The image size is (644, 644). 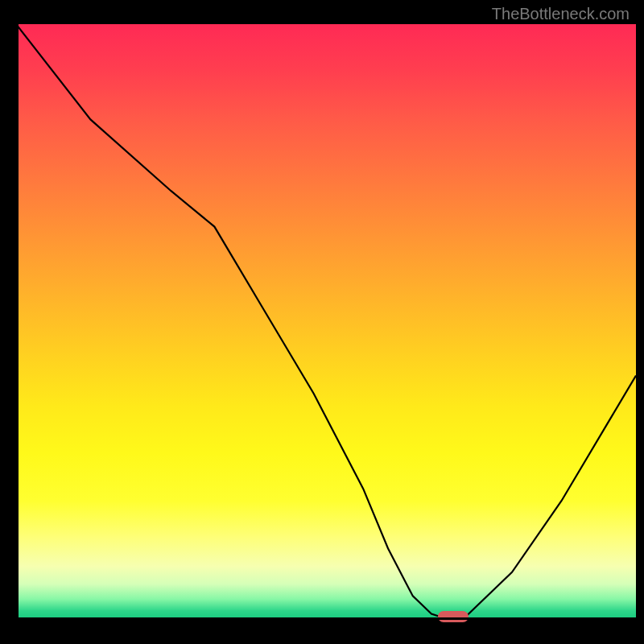 What do you see at coordinates (560, 14) in the screenshot?
I see `watermark-text: TheBottleneck.com` at bounding box center [560, 14].